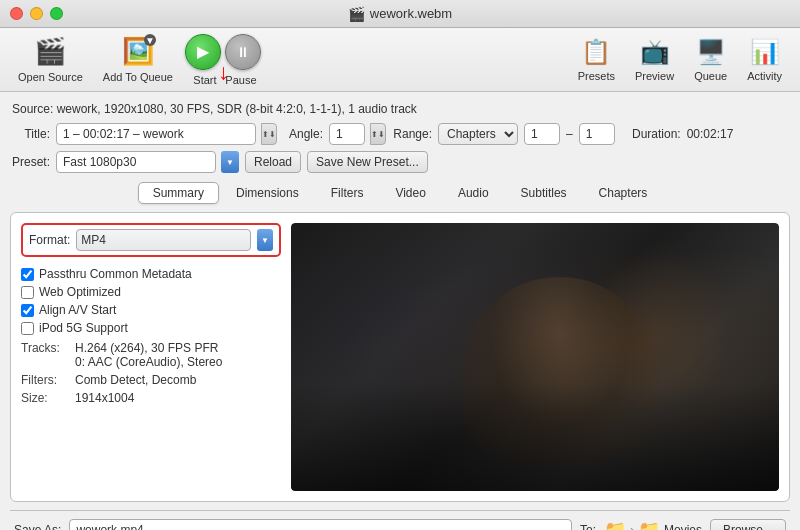  I want to click on save-as-input, so click(320, 524).